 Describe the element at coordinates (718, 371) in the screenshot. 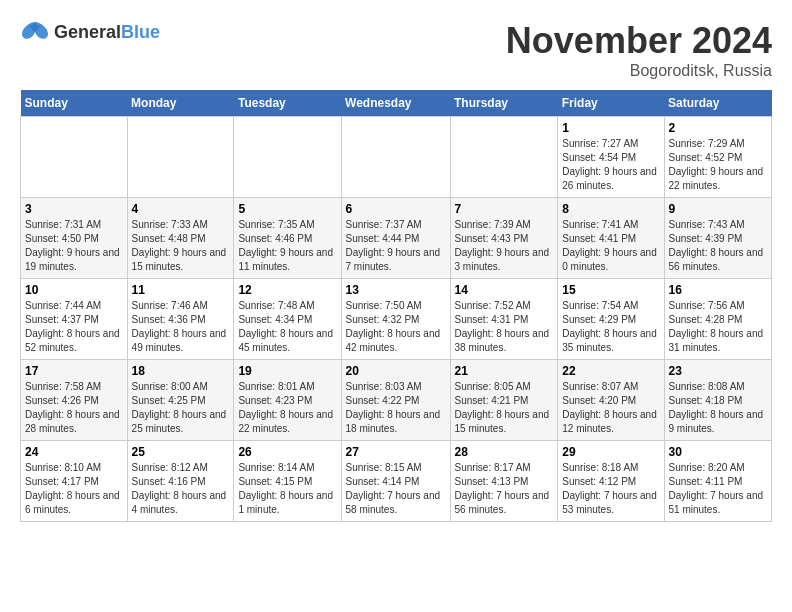

I see `day-number: 23` at that location.